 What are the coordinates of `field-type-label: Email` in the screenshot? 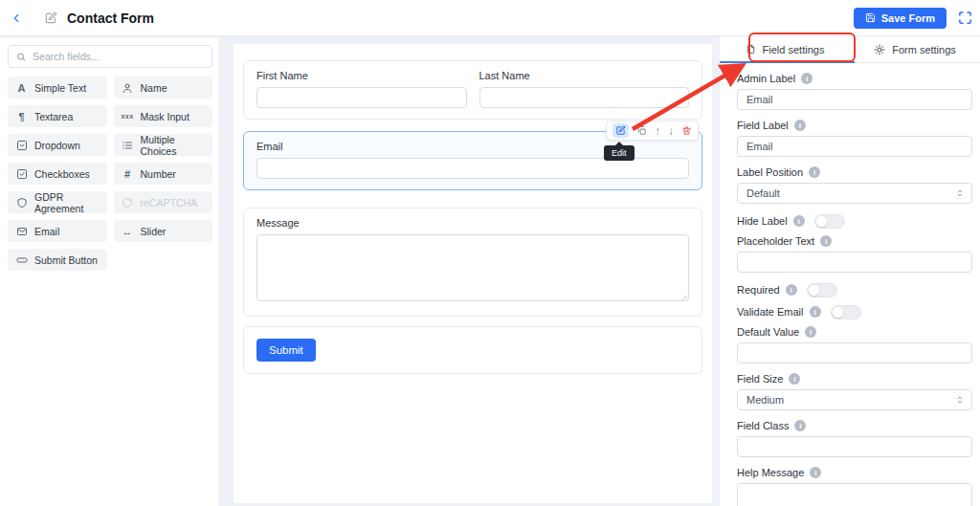 It's located at (47, 231).